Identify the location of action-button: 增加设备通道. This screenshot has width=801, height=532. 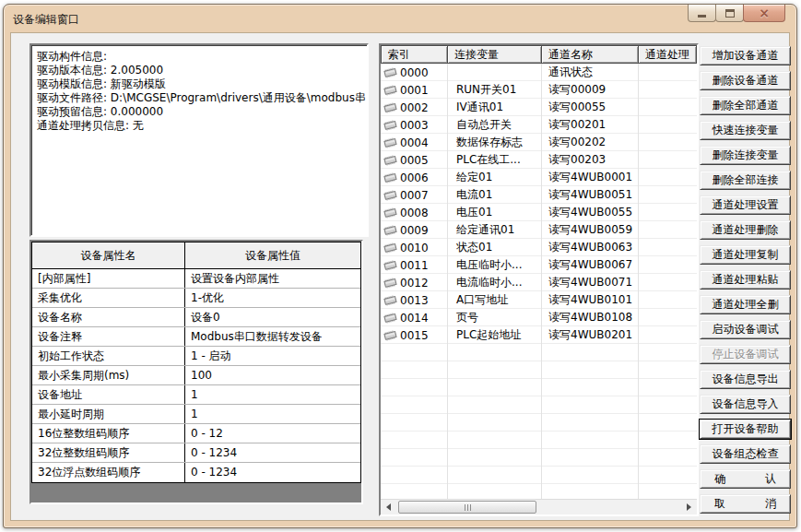
(745, 55).